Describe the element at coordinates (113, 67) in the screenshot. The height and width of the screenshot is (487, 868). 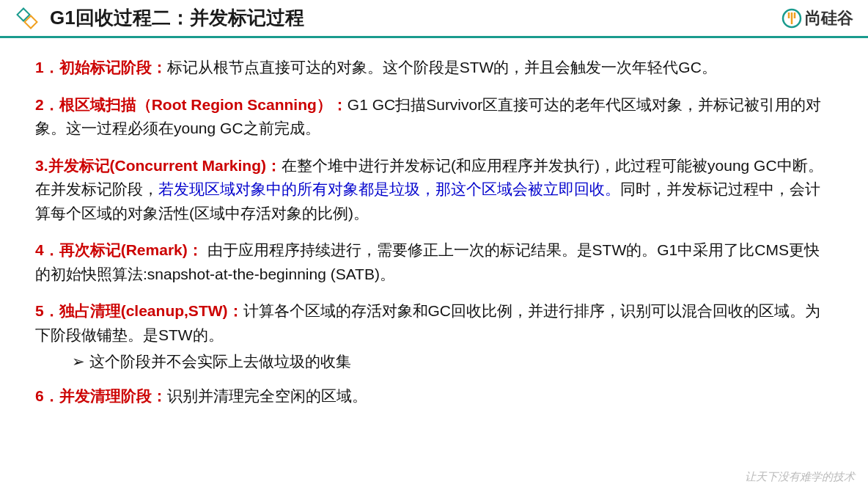
I see `item-label: 初始标记阶段：` at that location.